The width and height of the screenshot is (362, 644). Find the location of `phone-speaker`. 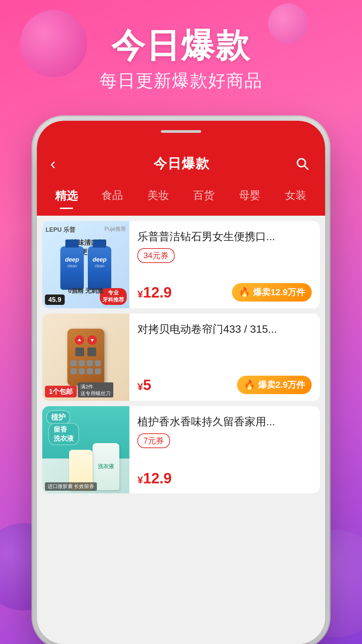

phone-speaker is located at coordinates (181, 131).